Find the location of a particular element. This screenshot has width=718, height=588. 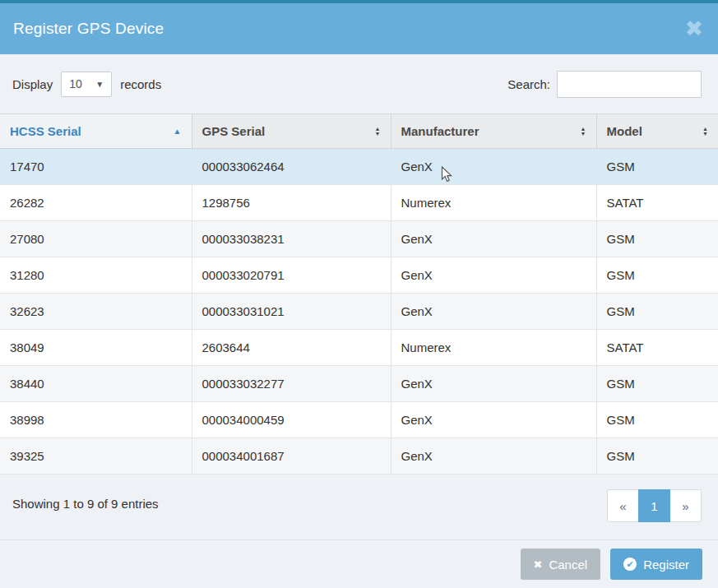

column-header-gps-serial: GPS Serial ▲▼ is located at coordinates (291, 132).